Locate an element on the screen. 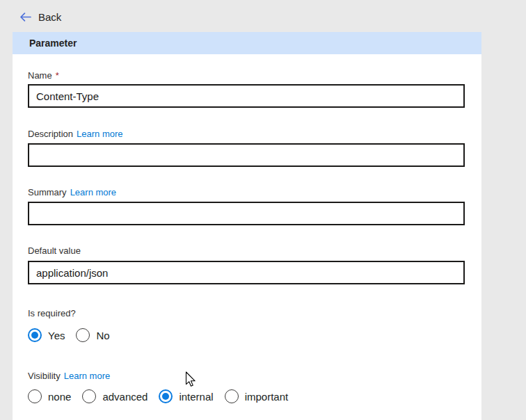 This screenshot has width=526, height=420. summary-learn-more-link: Learn more is located at coordinates (93, 192).